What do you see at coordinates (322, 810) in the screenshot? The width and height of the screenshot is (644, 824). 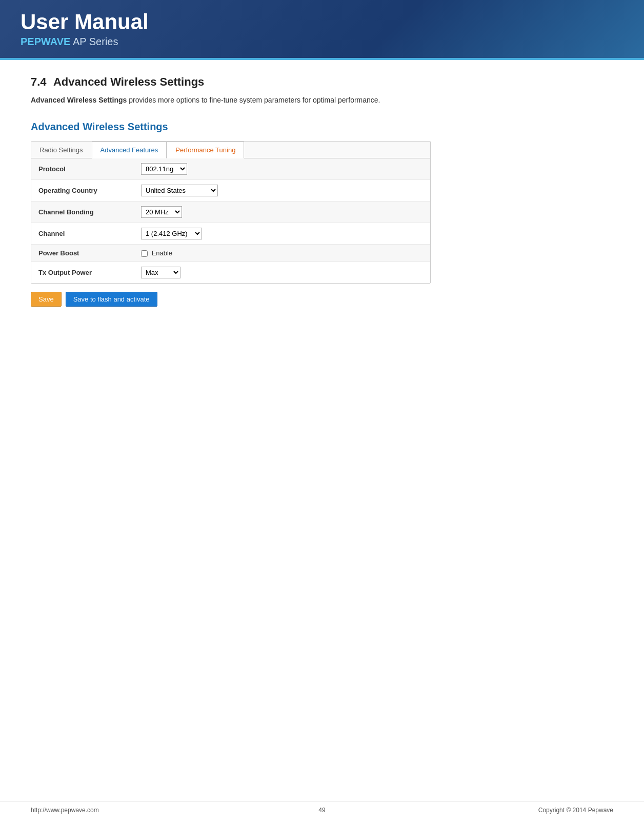 I see `footer-page-number: 49` at bounding box center [322, 810].